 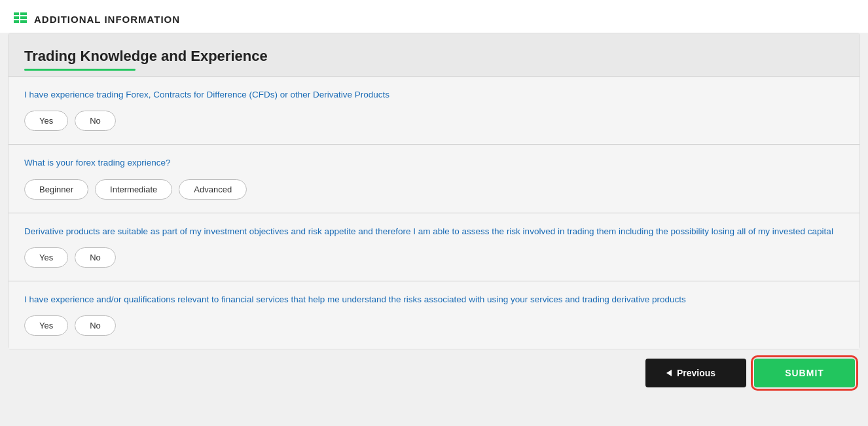 What do you see at coordinates (434, 95) in the screenshot?
I see `question-text-1: I have experience trading Forex, Contrac…` at bounding box center [434, 95].